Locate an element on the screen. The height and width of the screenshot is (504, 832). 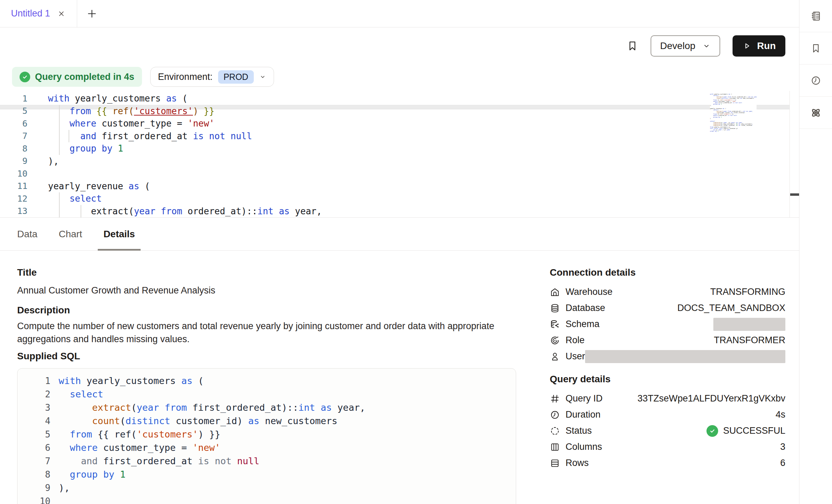
new-tab-button is located at coordinates (92, 14).